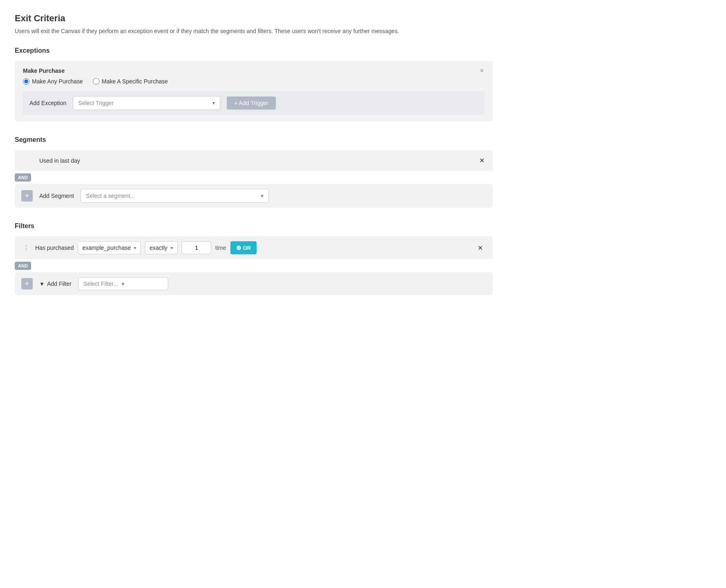  What do you see at coordinates (147, 103) in the screenshot?
I see `select-trigger-dropdown: Select Trigger ▾` at bounding box center [147, 103].